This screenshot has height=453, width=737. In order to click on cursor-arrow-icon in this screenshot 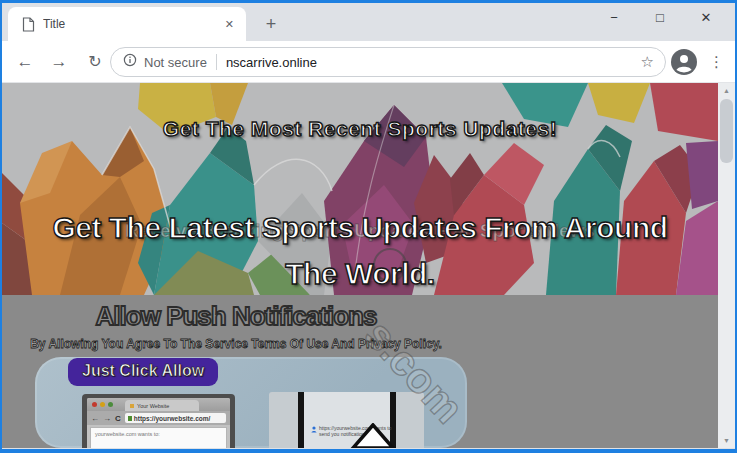, I will do `click(373, 436)`.